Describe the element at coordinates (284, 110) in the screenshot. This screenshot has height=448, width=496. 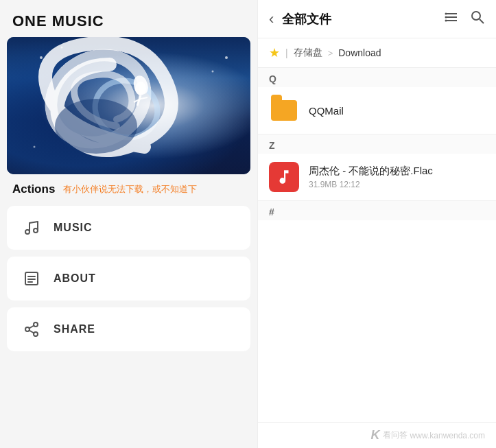
I see `folder-icon` at that location.